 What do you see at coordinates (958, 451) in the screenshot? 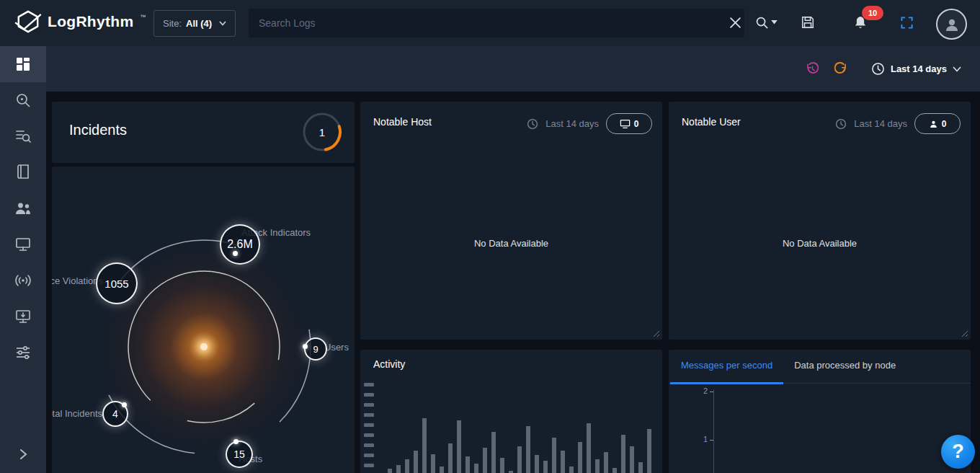
I see `help-label: ?` at bounding box center [958, 451].